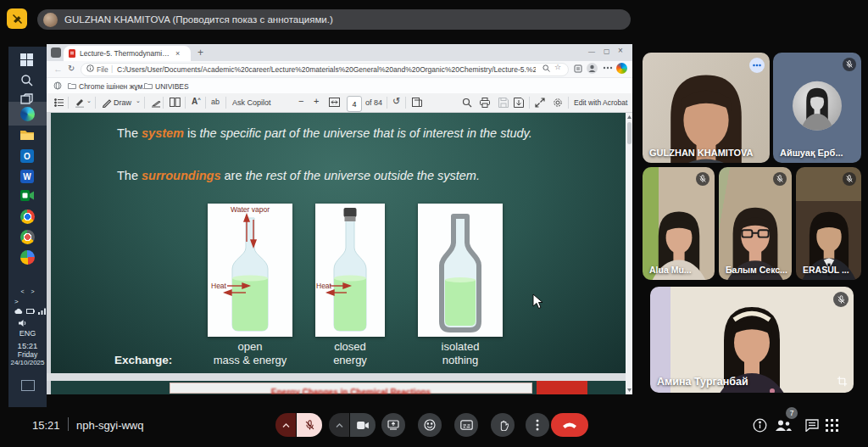 Image resolution: width=868 pixels, height=447 pixels. What do you see at coordinates (760, 426) in the screenshot?
I see `meeting-details-button` at bounding box center [760, 426].